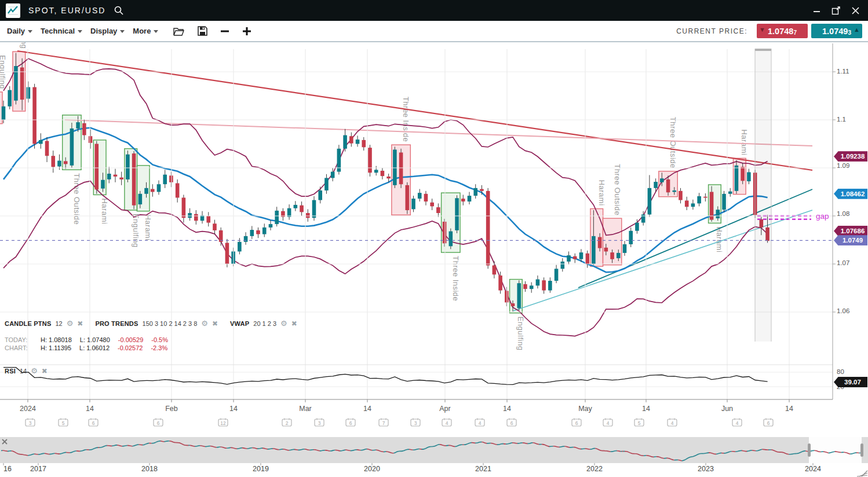 This screenshot has height=477, width=868. What do you see at coordinates (64, 423) in the screenshot?
I see `svg-text: 5` at bounding box center [64, 423].